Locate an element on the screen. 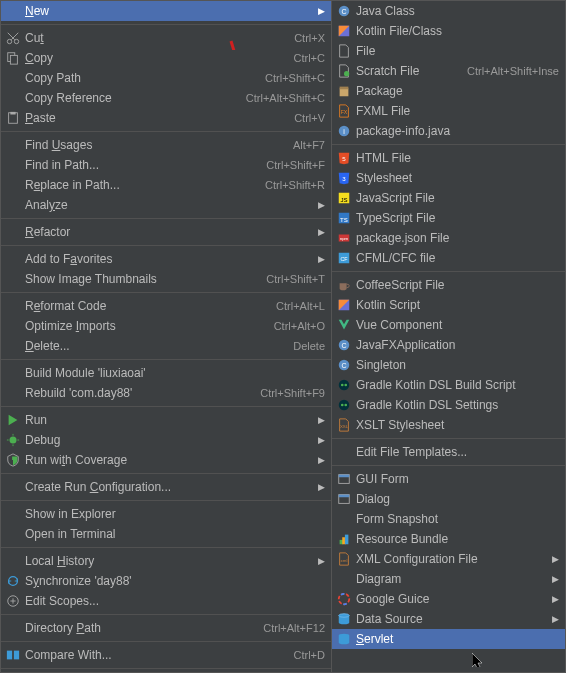  menu-item-gradle-kotlin-dsl-build-script: Gradle Kotlin DSL Build Script is located at coordinates (448, 385).